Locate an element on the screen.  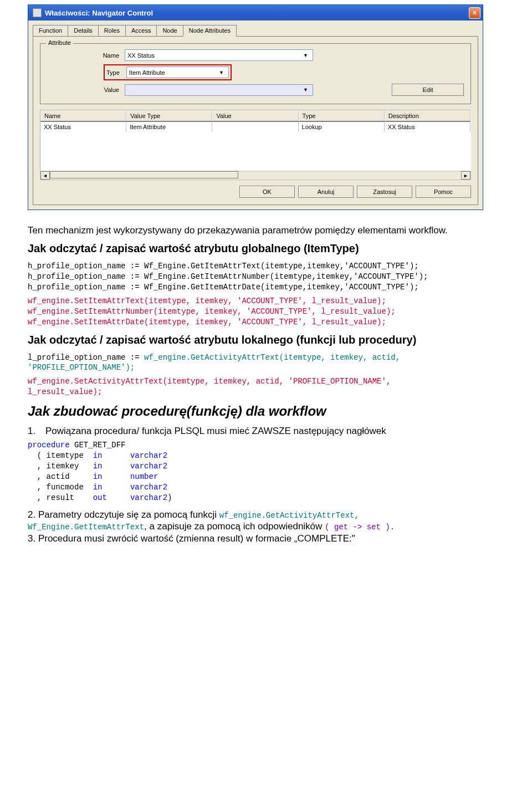
attribute-fieldset: Attribute Name XX Status ▼ Type Item Att… is located at coordinates (255, 74).